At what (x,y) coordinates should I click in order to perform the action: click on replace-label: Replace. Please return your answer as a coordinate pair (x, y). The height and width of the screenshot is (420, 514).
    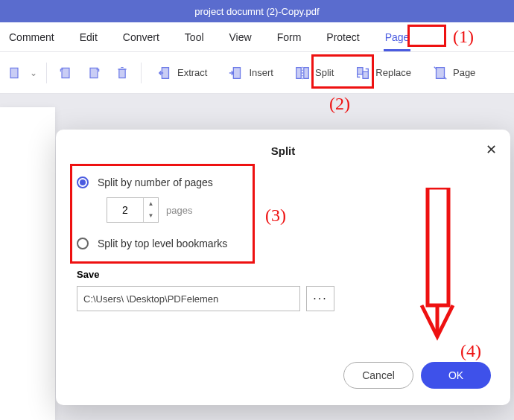
    Looking at the image, I should click on (393, 73).